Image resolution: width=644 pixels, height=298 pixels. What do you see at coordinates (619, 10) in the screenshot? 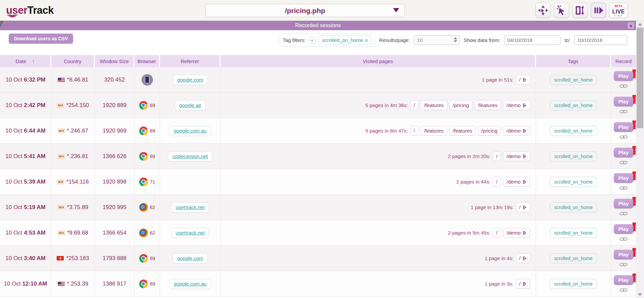
I see `live-view-button: BETA LIVE view` at bounding box center [619, 10].